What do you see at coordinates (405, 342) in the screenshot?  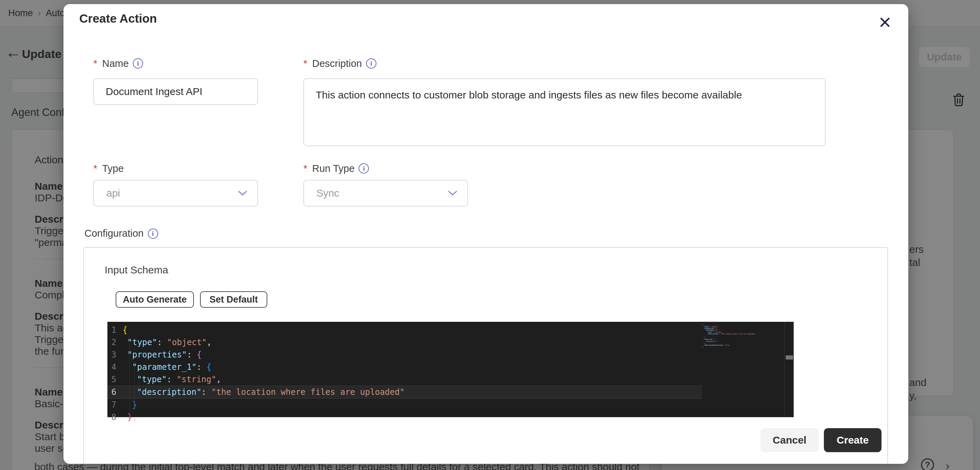 I see `editor-line: 2"type": "object",` at bounding box center [405, 342].